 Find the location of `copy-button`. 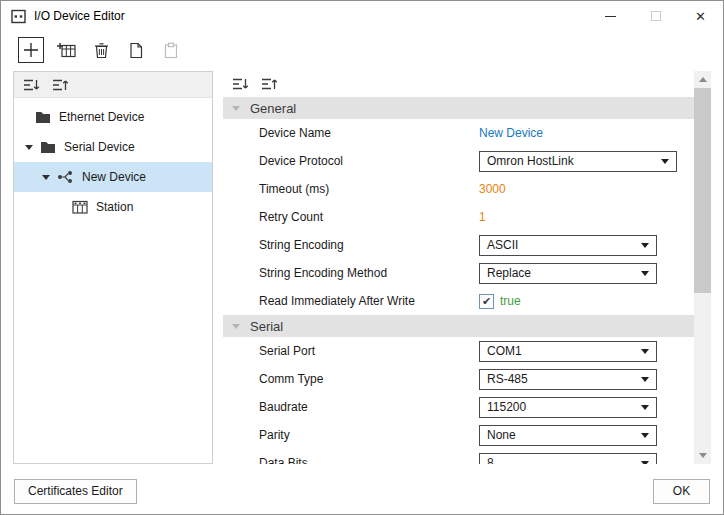

copy-button is located at coordinates (136, 50).